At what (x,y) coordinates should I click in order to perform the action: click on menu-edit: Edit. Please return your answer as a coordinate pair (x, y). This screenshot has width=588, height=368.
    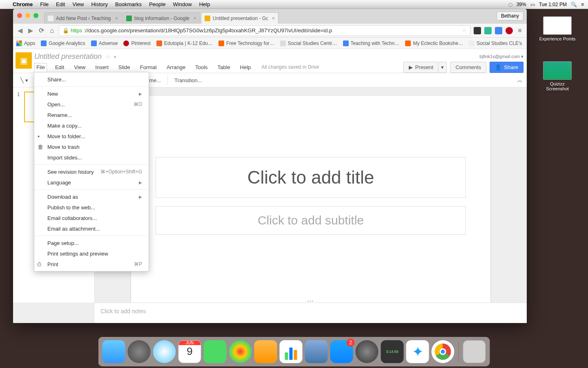
    Looking at the image, I should click on (60, 67).